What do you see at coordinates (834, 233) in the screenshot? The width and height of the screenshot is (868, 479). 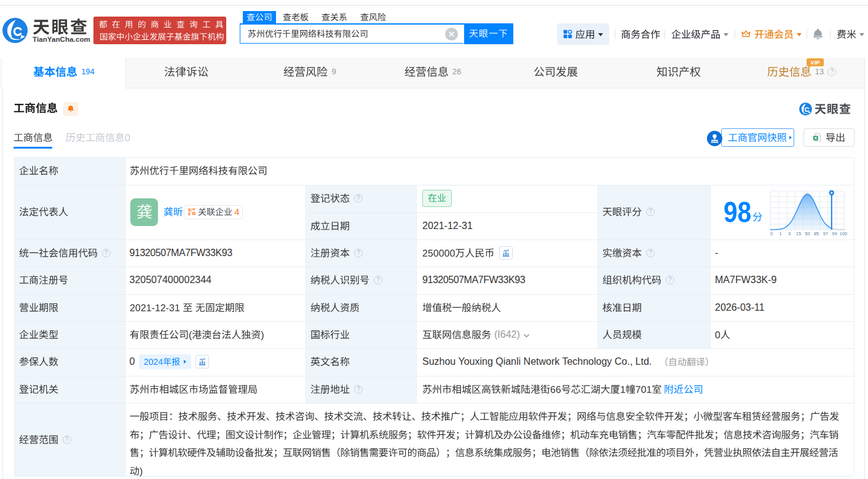 I see `svg-text: 99` at bounding box center [834, 233].